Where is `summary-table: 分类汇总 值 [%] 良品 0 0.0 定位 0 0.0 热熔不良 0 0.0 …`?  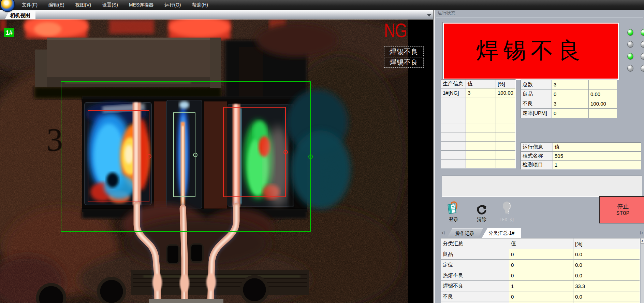
summary-table: 分类汇总 值 [%] 良品 0 0.0 定位 0 0.0 热熔不良 0 0.0 … is located at coordinates (540, 271).